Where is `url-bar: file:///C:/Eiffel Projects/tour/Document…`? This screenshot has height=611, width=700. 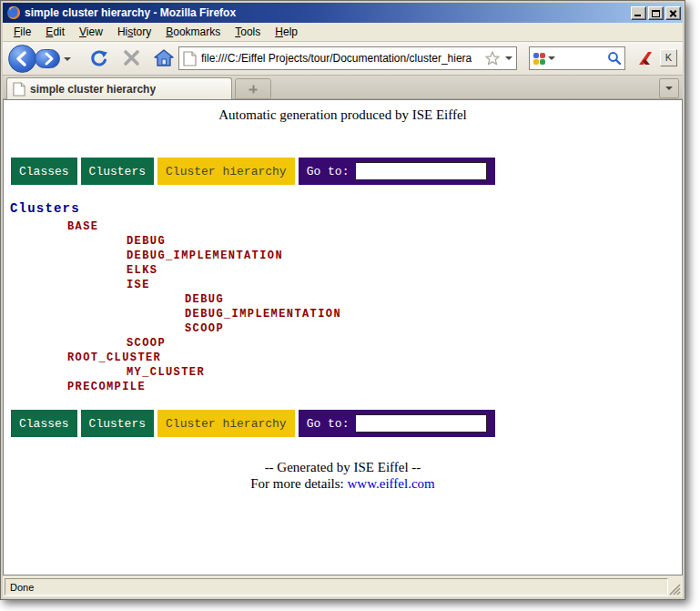 url-bar: file:///C:/Eiffel Projects/tour/Document… is located at coordinates (348, 58).